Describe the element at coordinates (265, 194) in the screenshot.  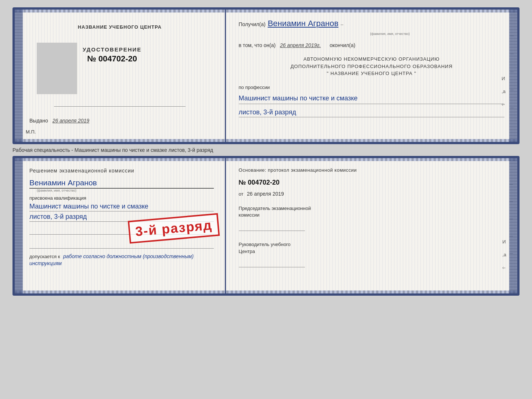
I see `from-date-value: 26 апреля 2019` at that location.